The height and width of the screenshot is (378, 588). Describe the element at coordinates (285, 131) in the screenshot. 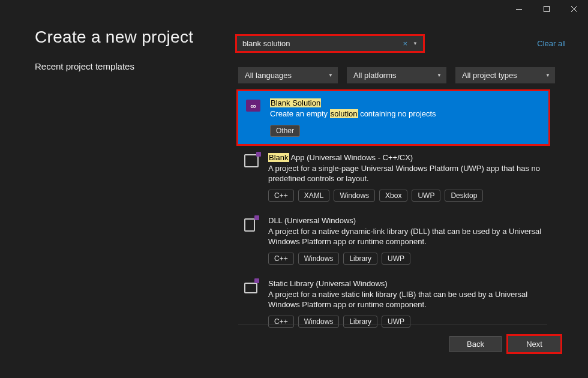

I see `template-tag: Other` at that location.